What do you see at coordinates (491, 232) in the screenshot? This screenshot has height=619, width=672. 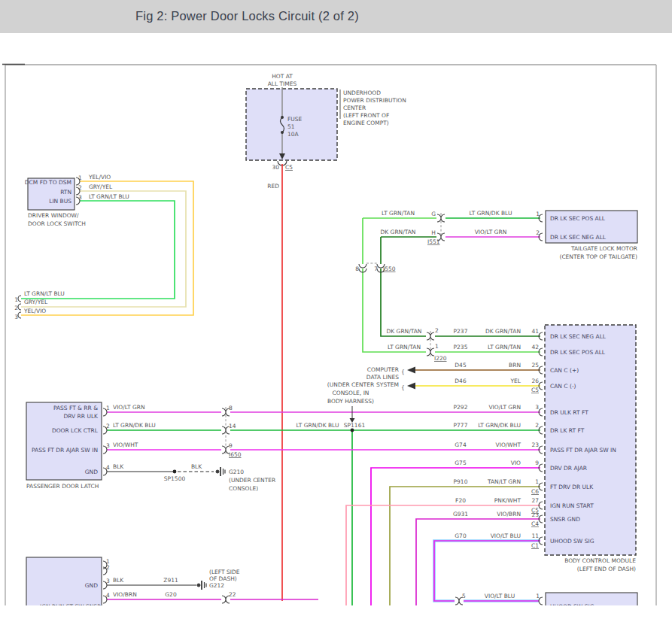 I see `tg-wire2-right-color: VIO/LT GRN` at bounding box center [491, 232].